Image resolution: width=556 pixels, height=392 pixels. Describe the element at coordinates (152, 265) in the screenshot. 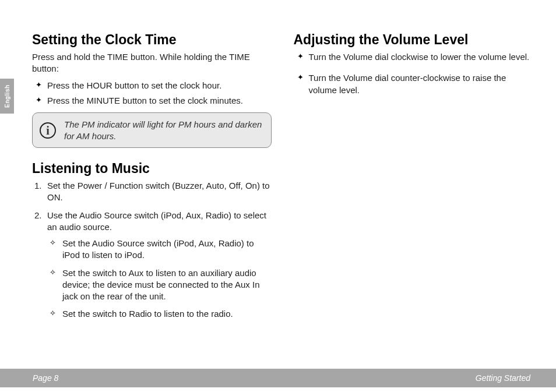

I see `list-item: Use the Audio Source switch (iPod, Aux, …` at that location.